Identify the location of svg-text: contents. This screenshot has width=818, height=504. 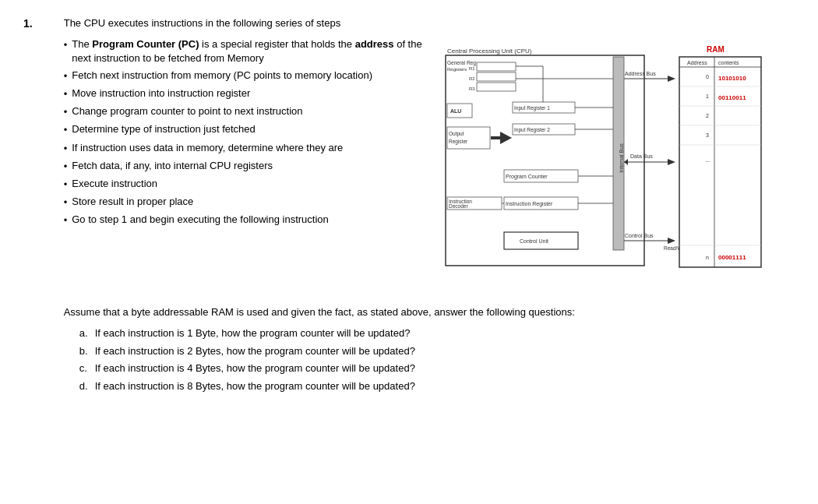
(729, 62).